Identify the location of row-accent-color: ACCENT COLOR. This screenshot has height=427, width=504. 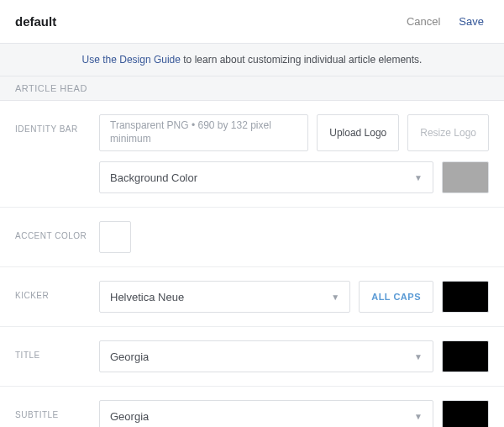
(252, 237).